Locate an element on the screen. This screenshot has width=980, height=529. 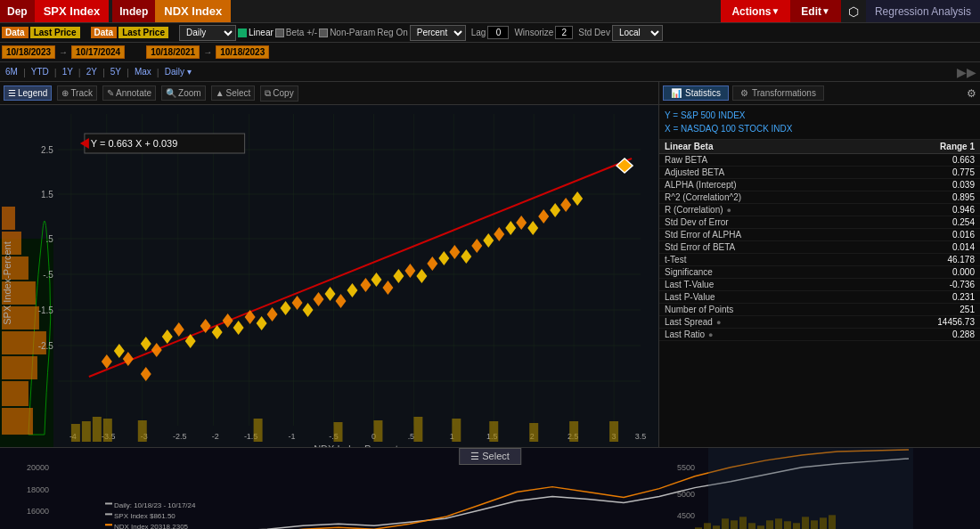
stats-row: Number of Points251 is located at coordinates (820, 310).